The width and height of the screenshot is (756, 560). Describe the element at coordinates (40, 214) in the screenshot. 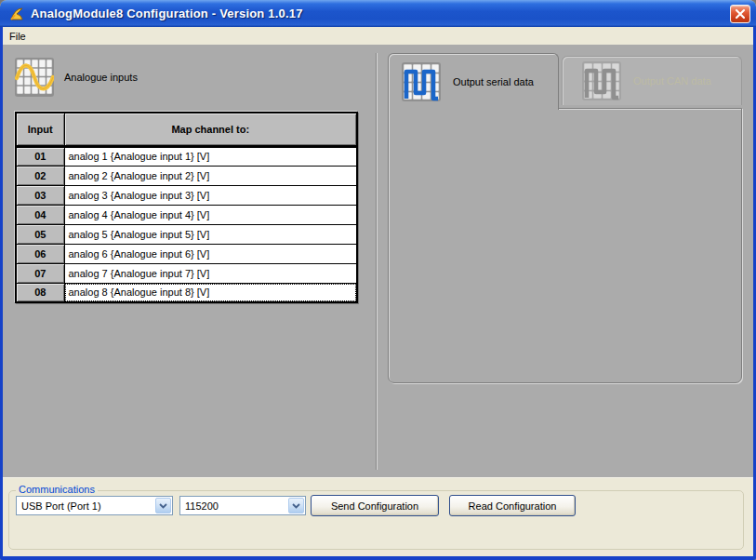

I see `input-number: 04` at that location.